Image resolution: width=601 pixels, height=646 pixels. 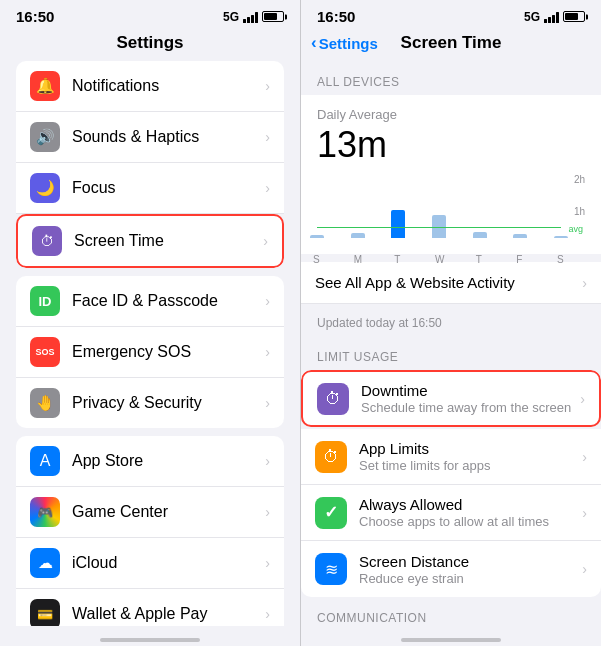 I want to click on settings-row-privacy: 🤚 Privacy & Security ›, so click(x=150, y=403).